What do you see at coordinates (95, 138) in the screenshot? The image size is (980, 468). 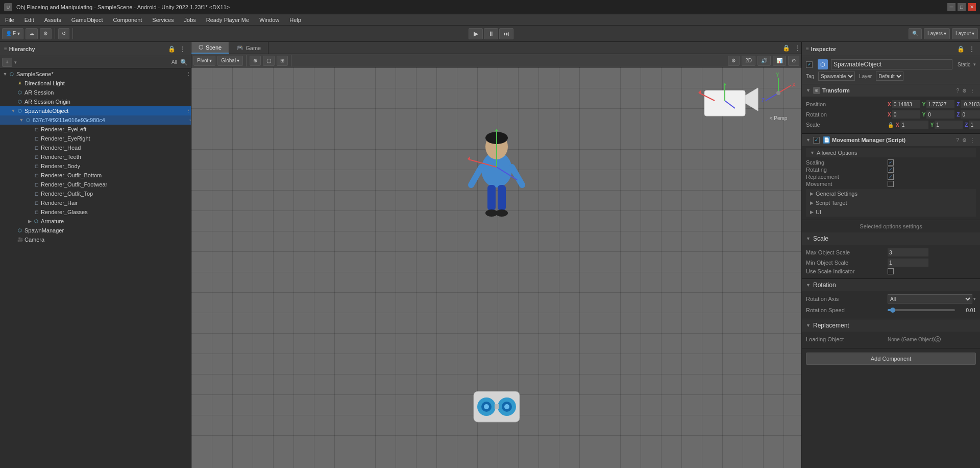 I see `tree-item-renderer-eyeright: ▶ ◻ Renderer_EyeRight` at bounding box center [95, 138].